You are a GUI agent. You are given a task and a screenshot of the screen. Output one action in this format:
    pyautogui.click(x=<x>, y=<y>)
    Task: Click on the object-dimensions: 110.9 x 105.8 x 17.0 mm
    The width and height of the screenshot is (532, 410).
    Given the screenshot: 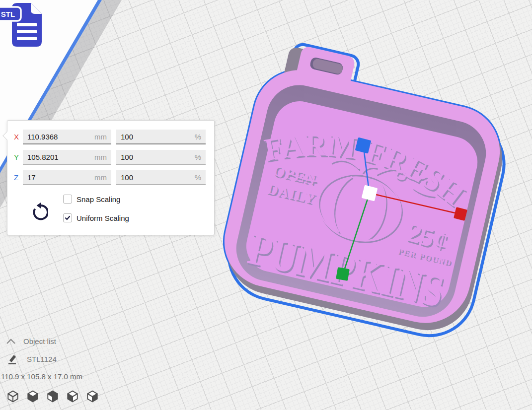 What is the action you would take?
    pyautogui.click(x=42, y=376)
    